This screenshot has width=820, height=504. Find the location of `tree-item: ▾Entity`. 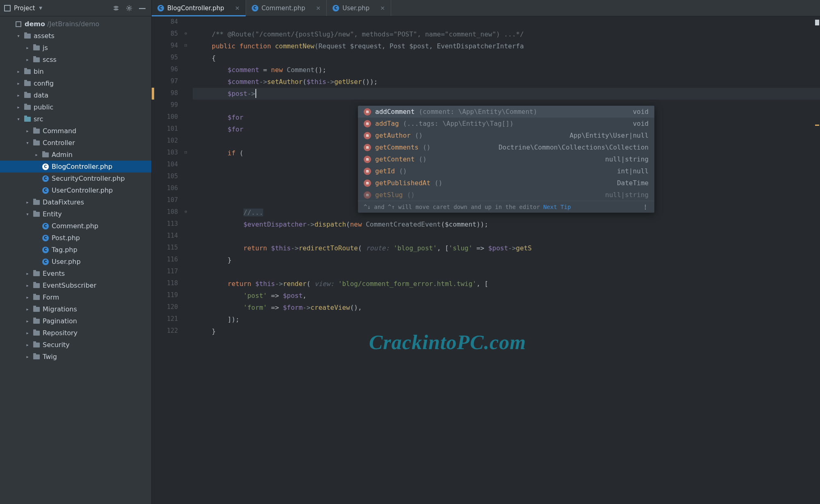

tree-item: ▾Entity is located at coordinates (75, 214).